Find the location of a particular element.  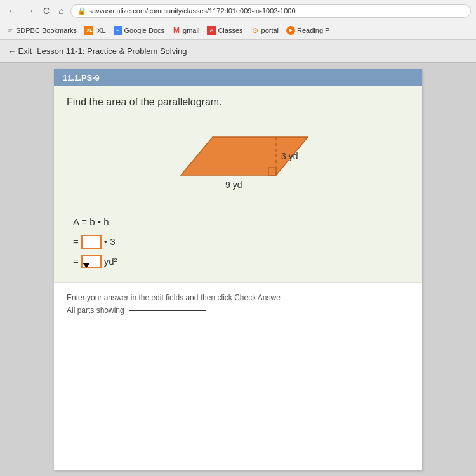

home-button: ⌂ is located at coordinates (61, 11).